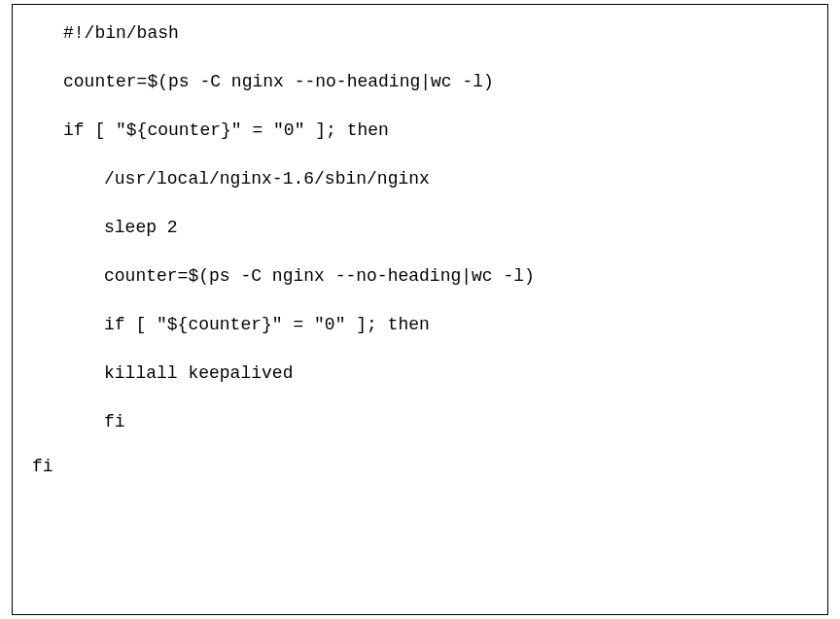 Image resolution: width=840 pixels, height=619 pixels. I want to click on code-line-if-outer: if [ "${counter}" = "0" ]; then, so click(420, 130).